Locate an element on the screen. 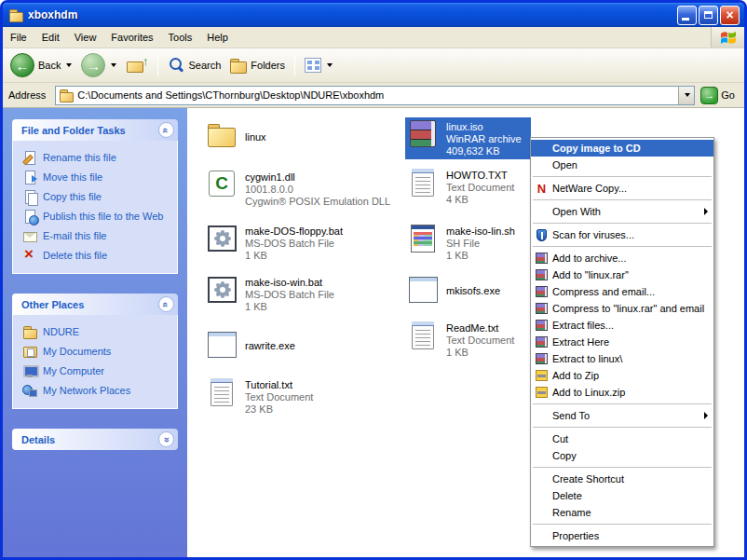 This screenshot has height=560, width=747. menu-item-open-with: Open With is located at coordinates (622, 212).